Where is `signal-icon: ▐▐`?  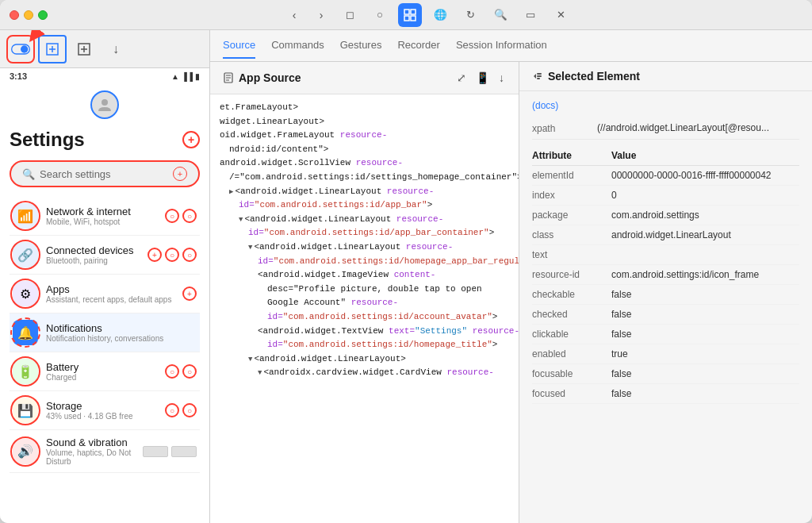
signal-icon: ▐▐ is located at coordinates (187, 76).